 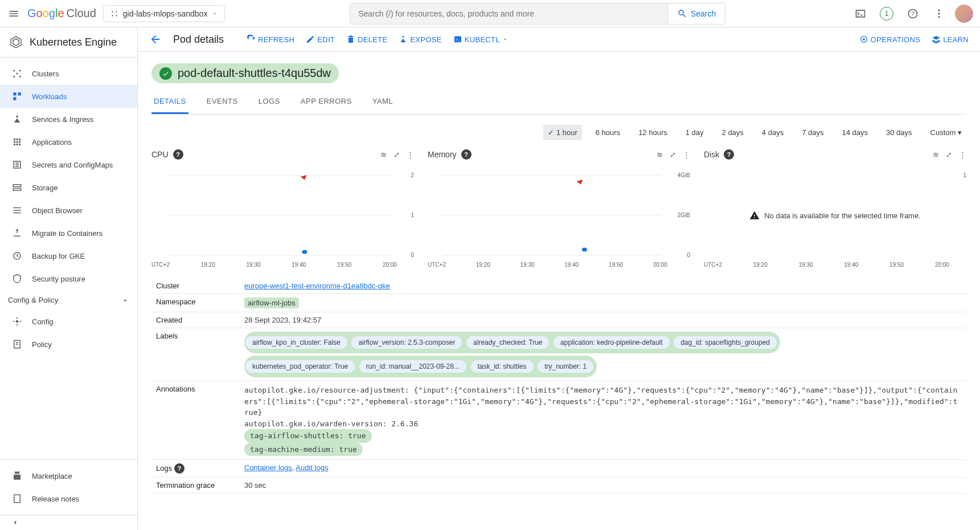 I want to click on tab-logs: LOGS, so click(x=269, y=102).